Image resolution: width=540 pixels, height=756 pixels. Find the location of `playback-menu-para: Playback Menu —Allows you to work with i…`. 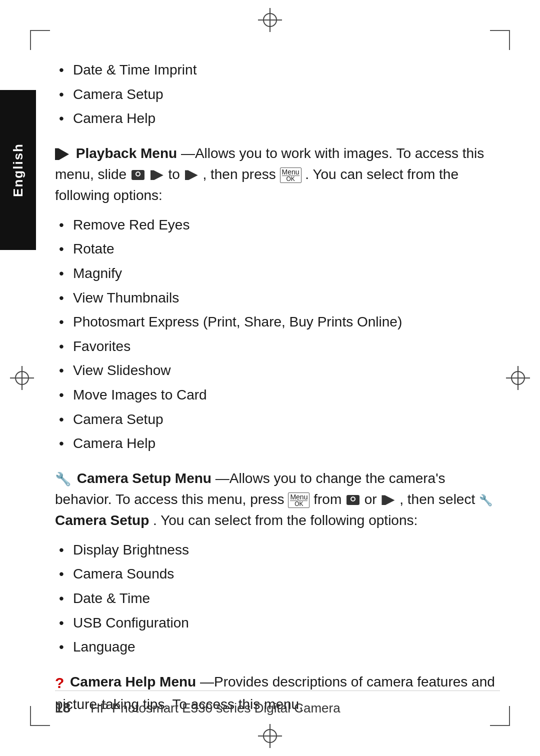

playback-menu-para: Playback Menu —Allows you to work with i… is located at coordinates (278, 174).